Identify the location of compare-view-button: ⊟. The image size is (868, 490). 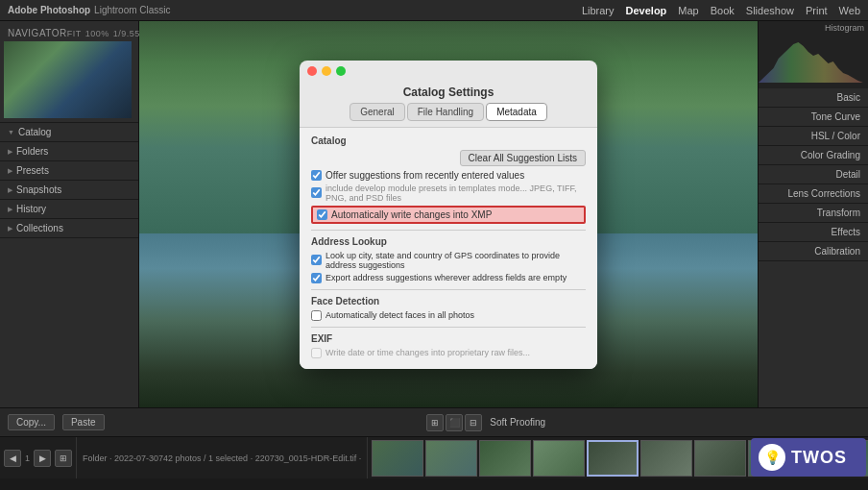
(473, 423).